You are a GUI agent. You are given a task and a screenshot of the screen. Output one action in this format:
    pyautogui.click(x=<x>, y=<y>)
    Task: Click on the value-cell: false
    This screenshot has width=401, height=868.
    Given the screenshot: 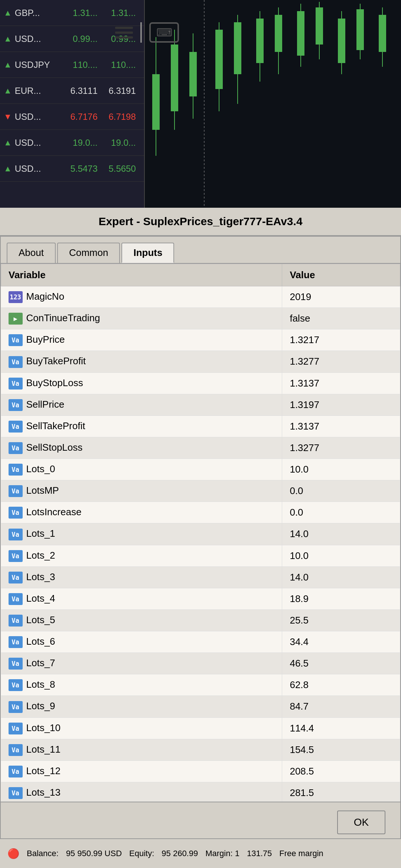 What is the action you would take?
    pyautogui.click(x=341, y=319)
    